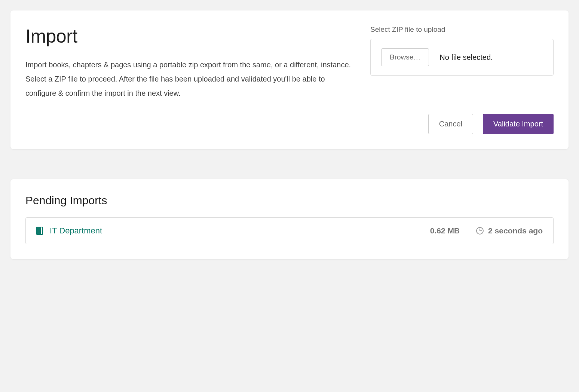  I want to click on upload-label: Select ZIP file to upload, so click(462, 30).